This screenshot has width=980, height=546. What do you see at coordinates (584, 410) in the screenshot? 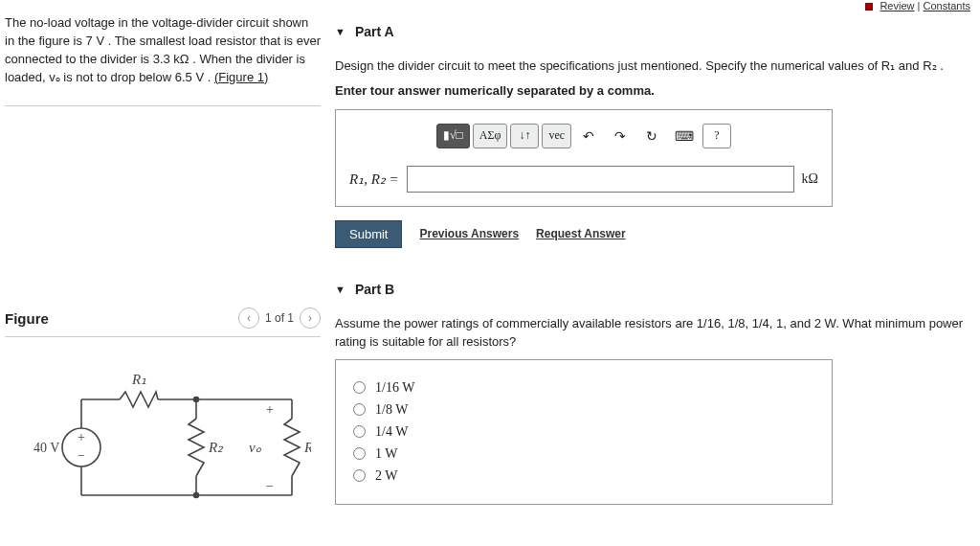
I see `option-1-8w: 1/8 W` at bounding box center [584, 410].